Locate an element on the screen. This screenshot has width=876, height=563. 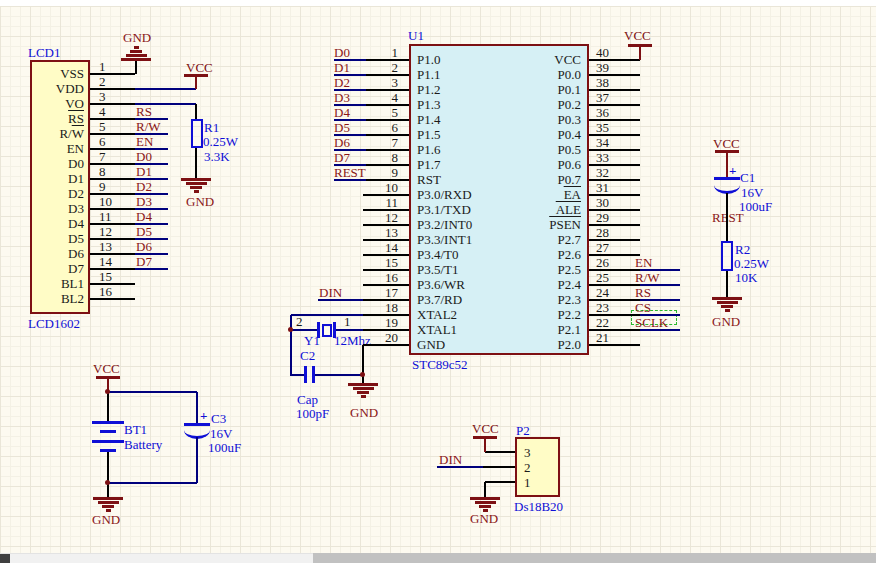
c2-value: 100pF is located at coordinates (312, 414).